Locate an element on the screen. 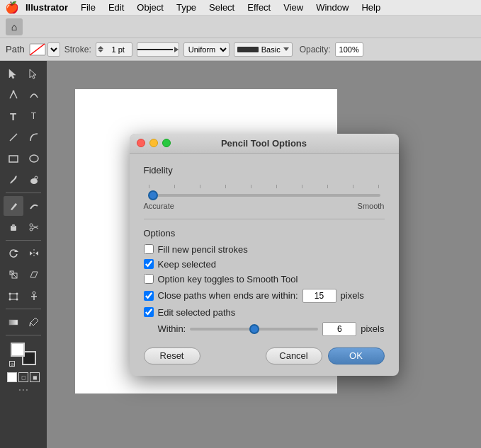  eraser-tool is located at coordinates (13, 227).